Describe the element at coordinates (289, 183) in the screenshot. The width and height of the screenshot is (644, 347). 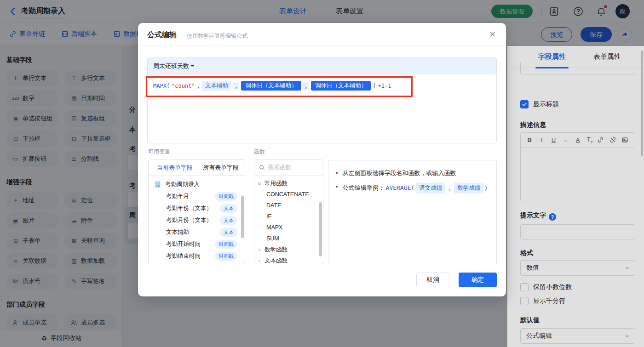
I see `function-group-common: ∨常用函数` at that location.